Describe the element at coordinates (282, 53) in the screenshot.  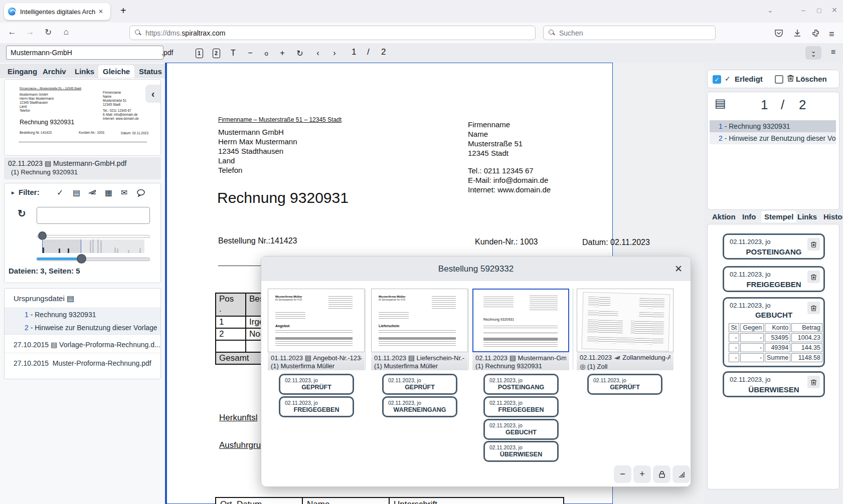
I see `zoom-in-icon: +` at that location.